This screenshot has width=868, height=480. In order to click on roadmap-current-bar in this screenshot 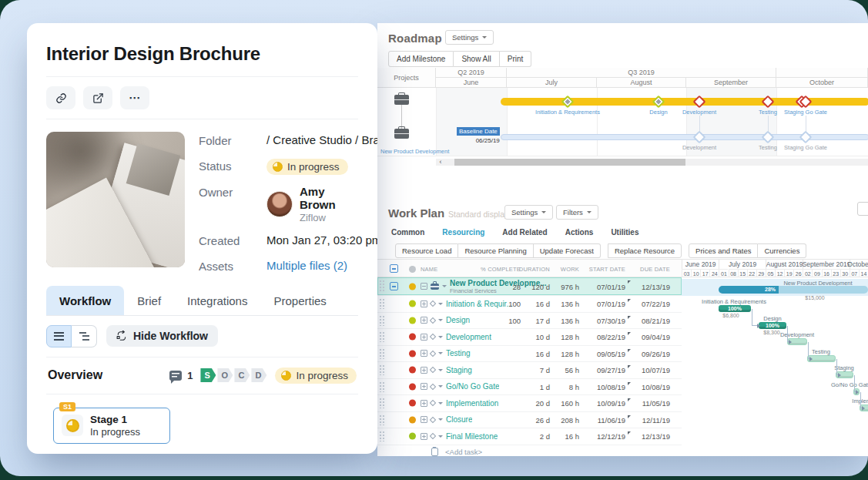, I will do `click(684, 102)`.